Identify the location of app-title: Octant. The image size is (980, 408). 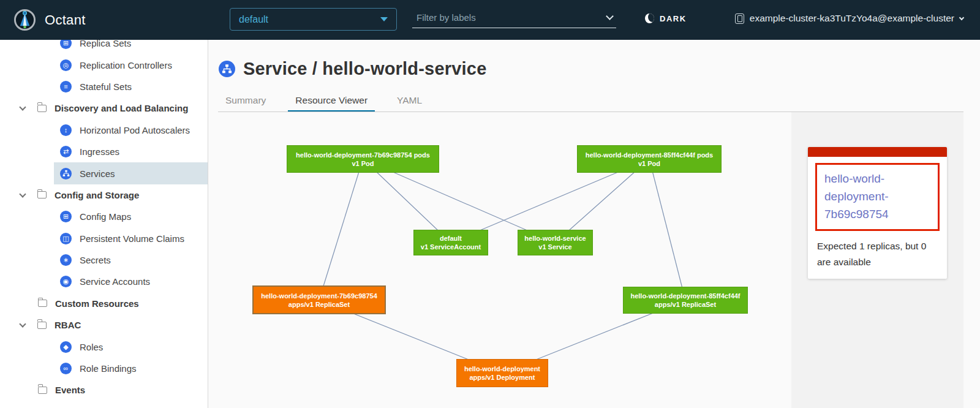
(65, 20).